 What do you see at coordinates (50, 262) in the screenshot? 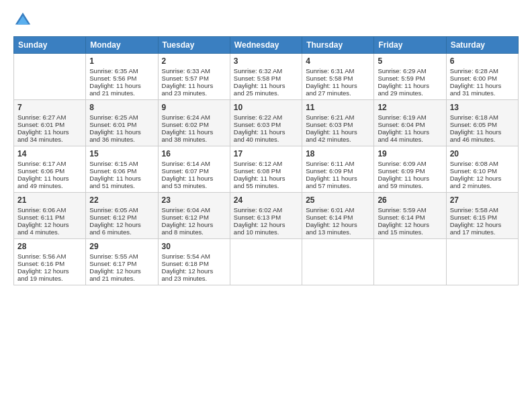
I see `calendar-cell: 28Sunrise: 5:56 AMSunset: 6:16 PMDayligh…` at bounding box center [50, 262].